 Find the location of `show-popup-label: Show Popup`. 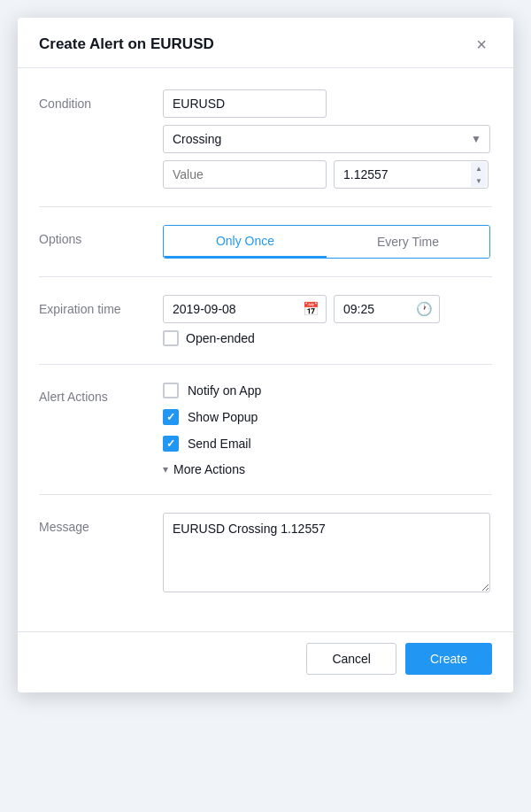

show-popup-label: Show Popup is located at coordinates (223, 417).